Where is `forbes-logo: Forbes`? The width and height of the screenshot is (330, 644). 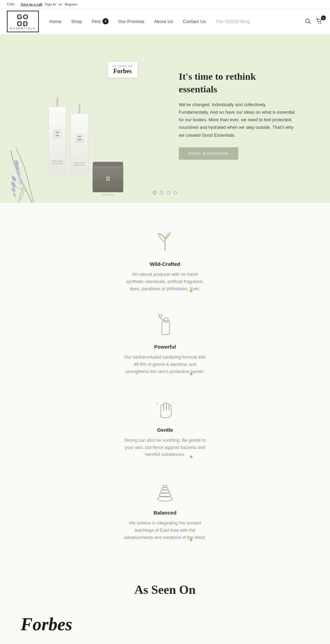 forbes-logo: Forbes is located at coordinates (165, 624).